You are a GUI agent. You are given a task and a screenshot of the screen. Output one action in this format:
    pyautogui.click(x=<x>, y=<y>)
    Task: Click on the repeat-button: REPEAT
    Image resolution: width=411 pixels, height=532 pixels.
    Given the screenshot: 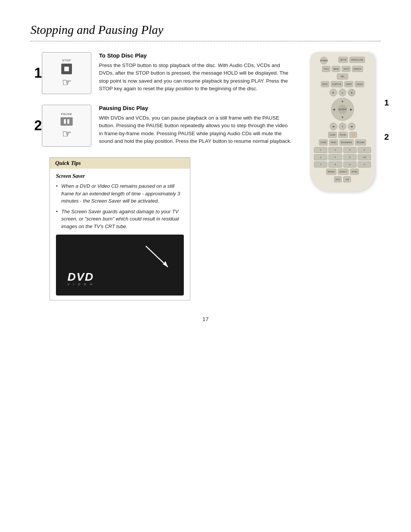 What is the action you would take?
    pyautogui.click(x=331, y=172)
    